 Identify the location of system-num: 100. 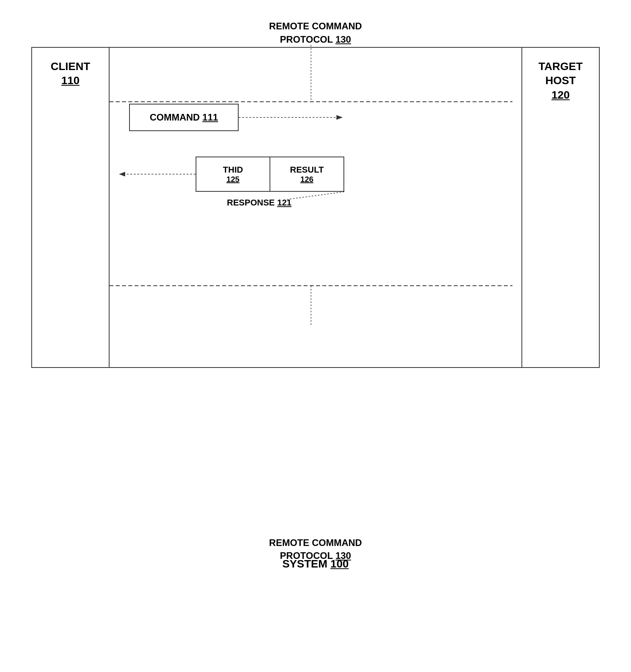
(340, 564).